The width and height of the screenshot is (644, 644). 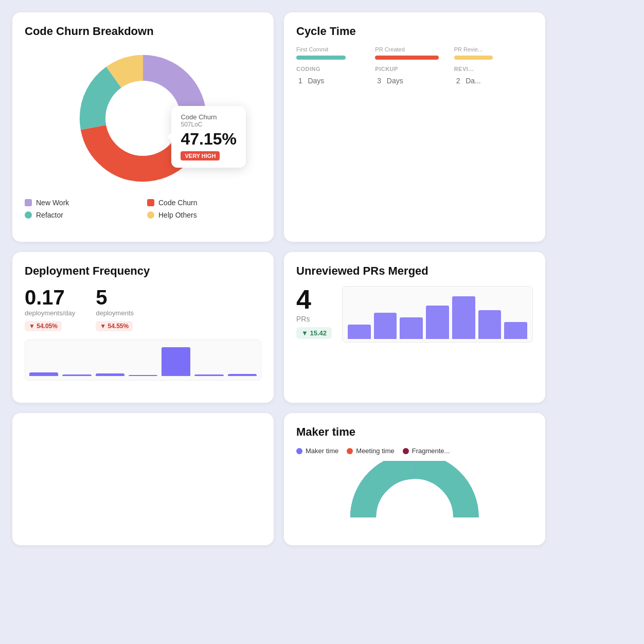 What do you see at coordinates (331, 69) in the screenshot?
I see `cycle-phase-0: CODING` at bounding box center [331, 69].